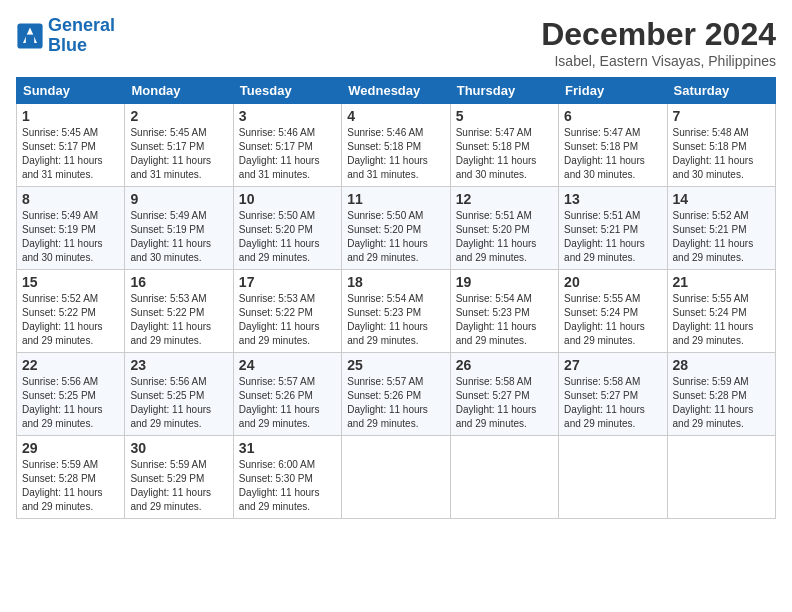 The width and height of the screenshot is (792, 612). I want to click on calendar-week-row: 29 Sunrise: 5:59 AMSunset: 5:28 PMDaylig…, so click(396, 478).